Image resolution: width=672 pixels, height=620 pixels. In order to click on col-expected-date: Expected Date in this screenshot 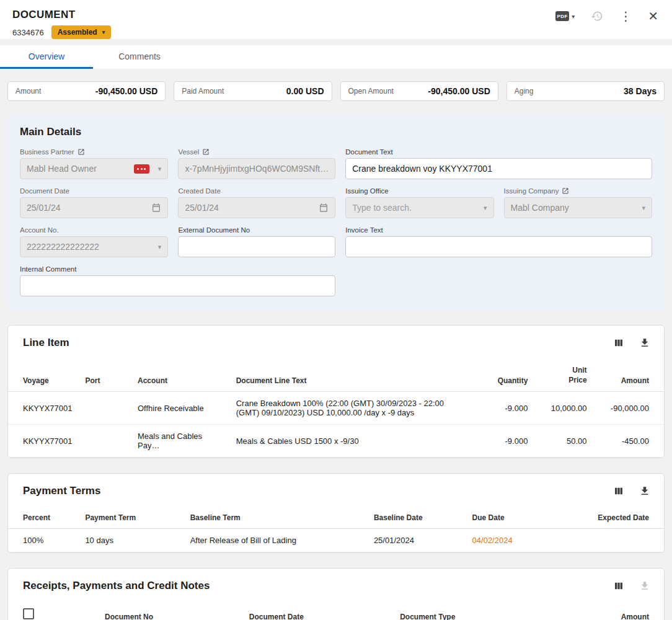, I will do `click(611, 518)`.